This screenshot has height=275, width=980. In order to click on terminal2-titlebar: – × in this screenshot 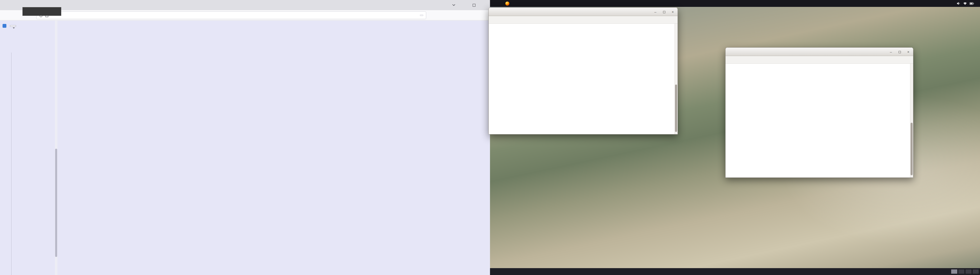, I will do `click(819, 52)`.